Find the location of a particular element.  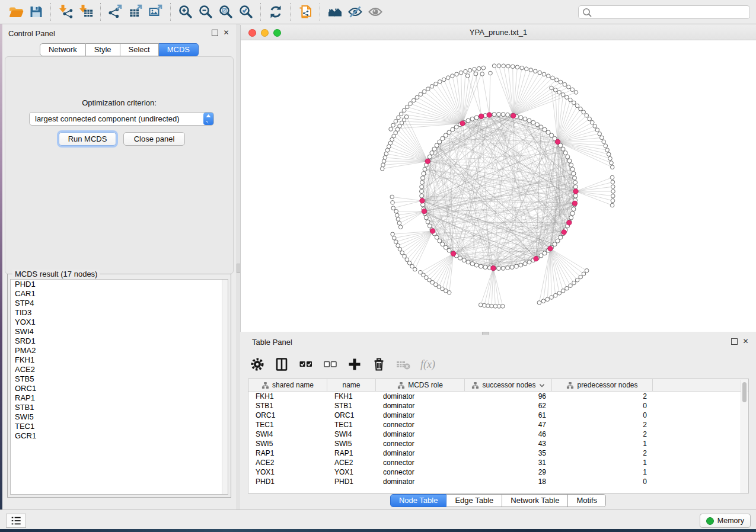

table-cell: 62 is located at coordinates (509, 406).